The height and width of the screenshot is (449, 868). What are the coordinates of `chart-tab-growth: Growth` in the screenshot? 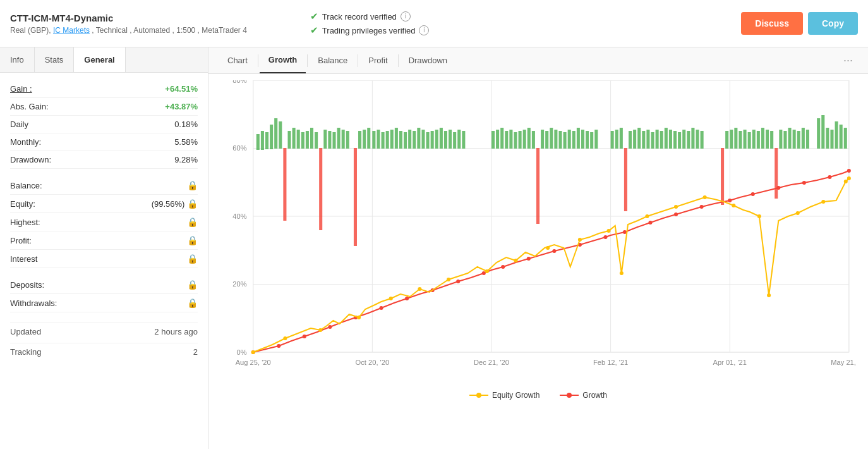 It's located at (283, 61).